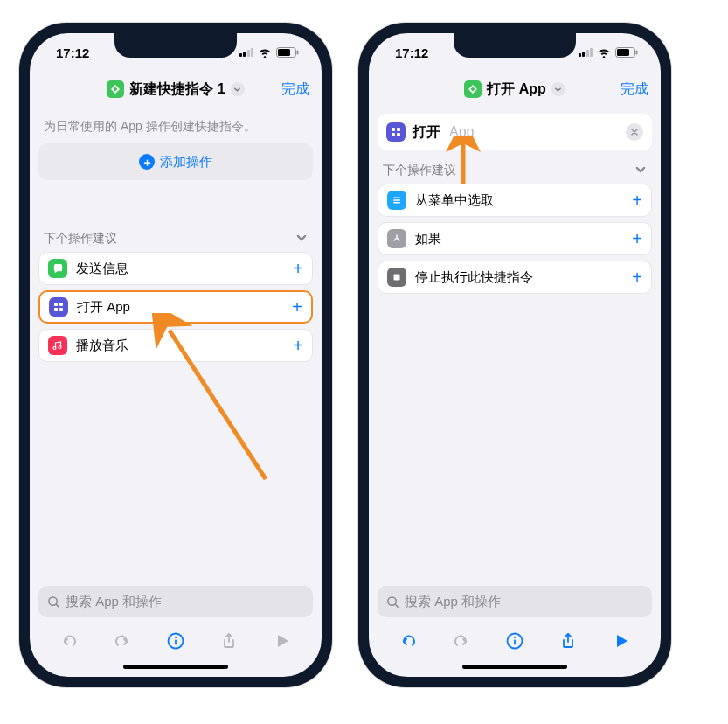  What do you see at coordinates (175, 89) in the screenshot?
I see `nav-title: 新建快捷指令 1` at bounding box center [175, 89].